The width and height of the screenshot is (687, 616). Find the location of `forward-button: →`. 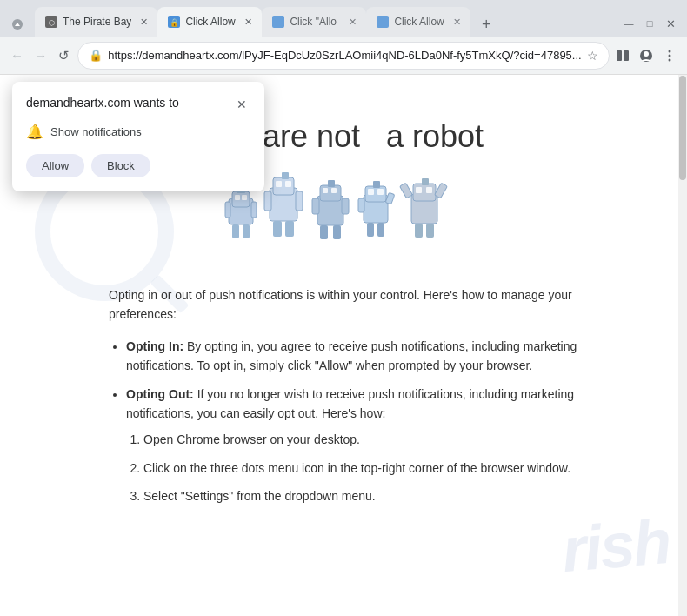

forward-button: → is located at coordinates (40, 56).